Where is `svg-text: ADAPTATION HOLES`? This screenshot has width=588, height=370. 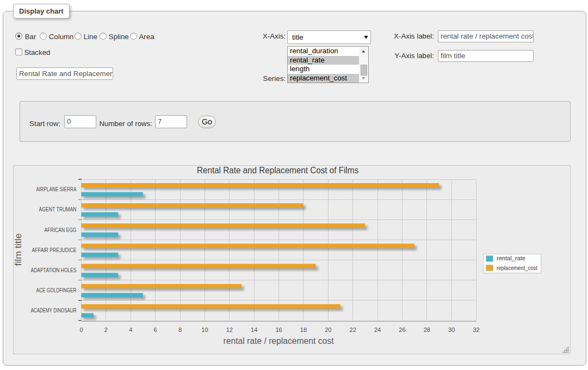
svg-text: ADAPTATION HOLES is located at coordinates (54, 270).